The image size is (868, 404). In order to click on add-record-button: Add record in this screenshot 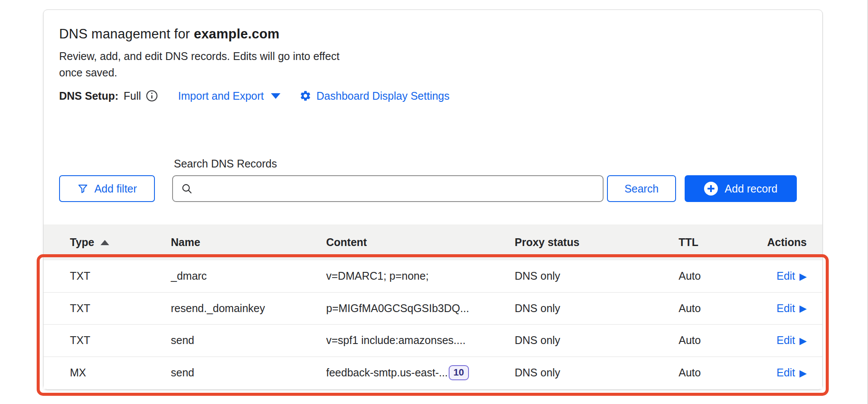, I will do `click(741, 189)`.